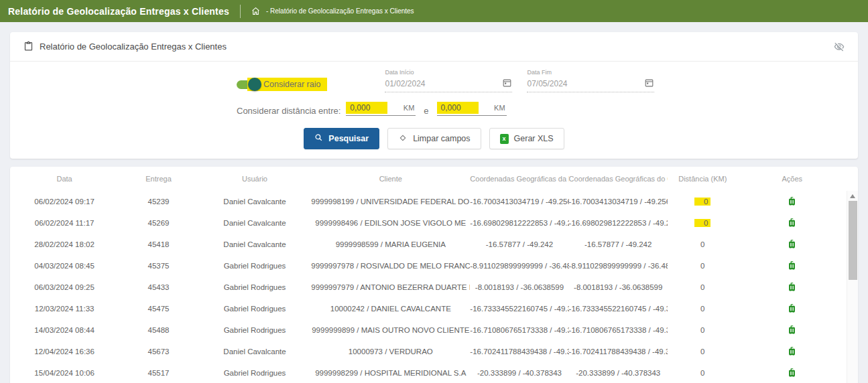  What do you see at coordinates (853, 287) in the screenshot?
I see `vertical-scrollbar` at bounding box center [853, 287].